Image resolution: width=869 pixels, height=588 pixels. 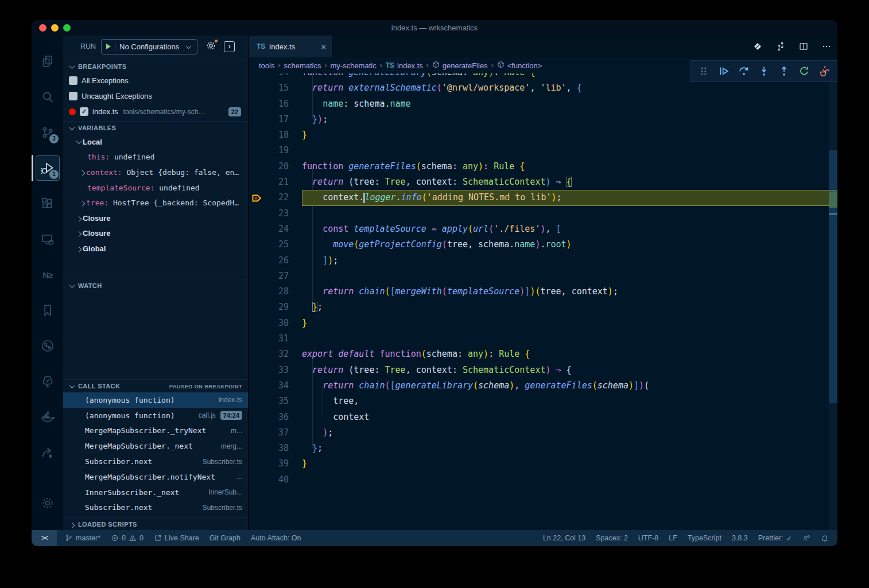 I want to click on breadcrumb-item-my-schematic: my-schematic, so click(x=354, y=65).